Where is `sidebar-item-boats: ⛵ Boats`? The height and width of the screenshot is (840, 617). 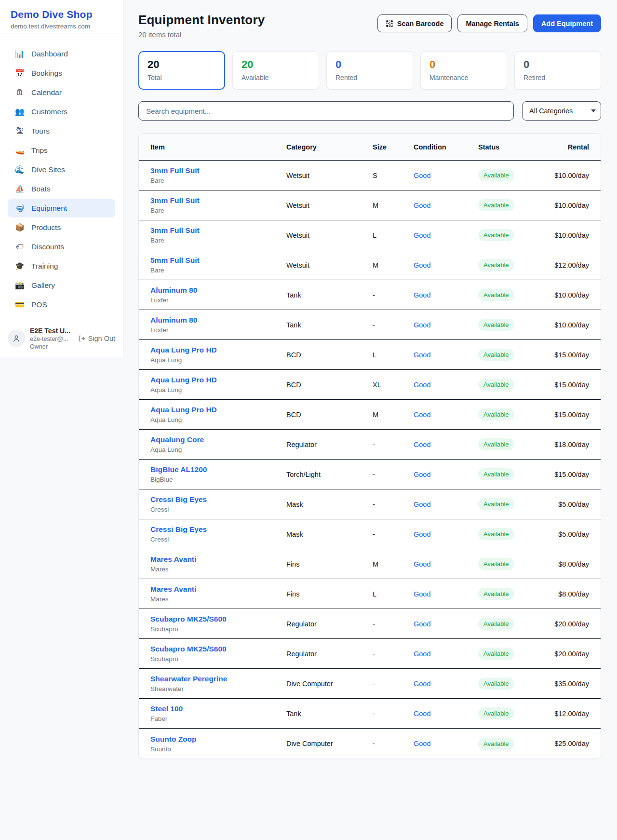 sidebar-item-boats: ⛵ Boats is located at coordinates (62, 189).